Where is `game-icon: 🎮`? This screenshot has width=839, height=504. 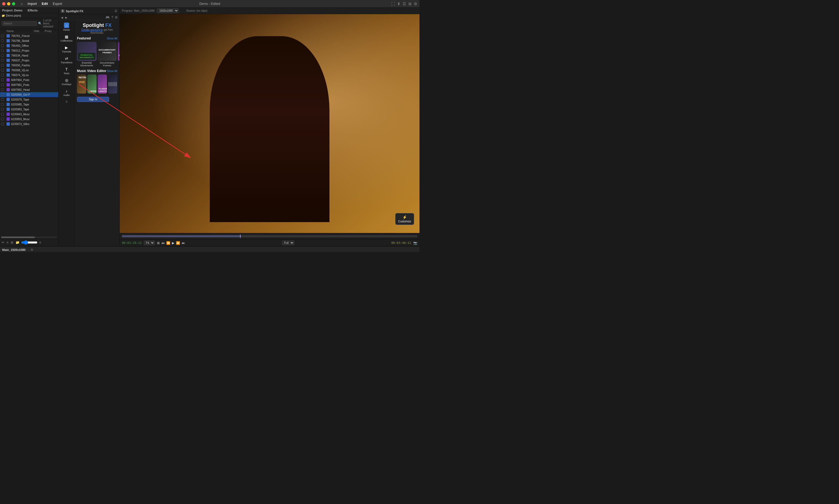 game-icon: 🎮 is located at coordinates (108, 18).